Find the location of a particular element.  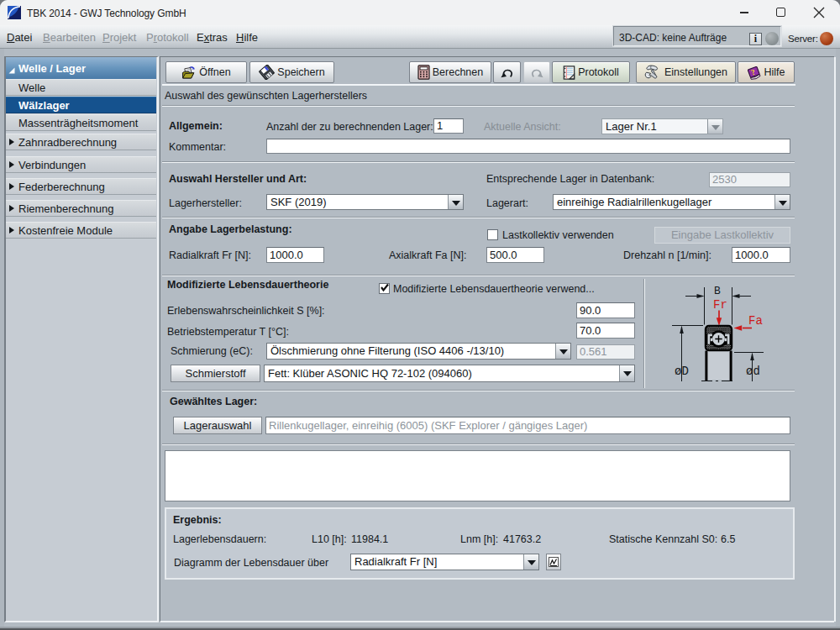

svg-text: øD is located at coordinates (682, 371).